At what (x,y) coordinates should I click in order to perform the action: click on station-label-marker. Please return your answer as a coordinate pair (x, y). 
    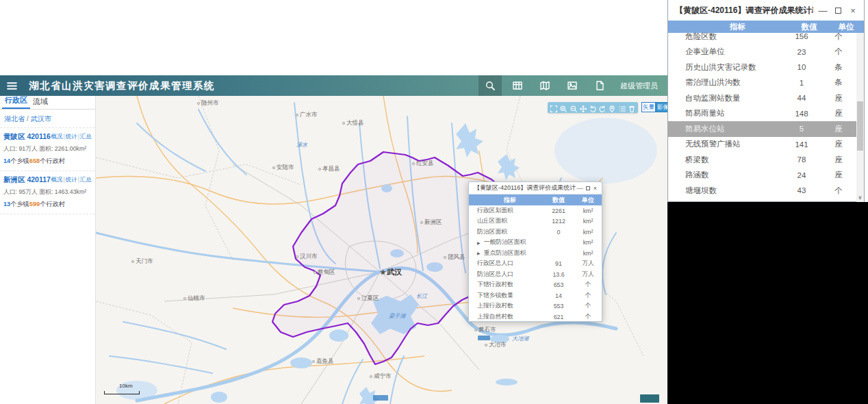
    Looking at the image, I should click on (484, 338).